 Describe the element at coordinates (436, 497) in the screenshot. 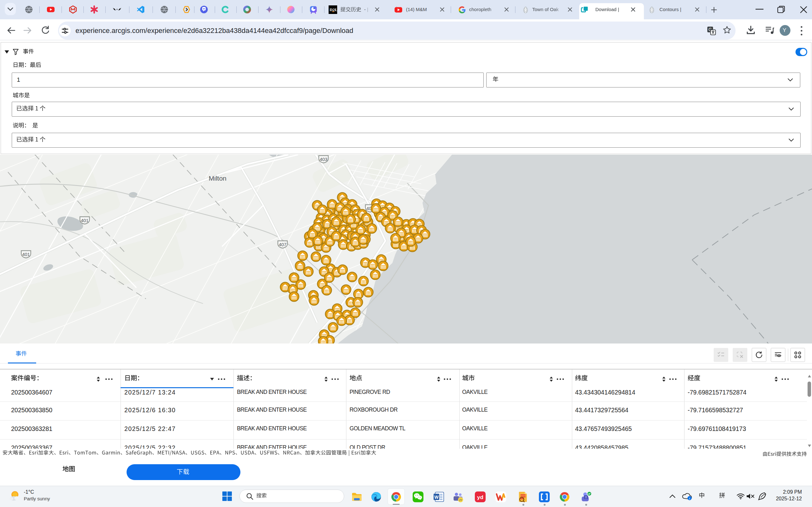

I see `svg-text: W` at that location.